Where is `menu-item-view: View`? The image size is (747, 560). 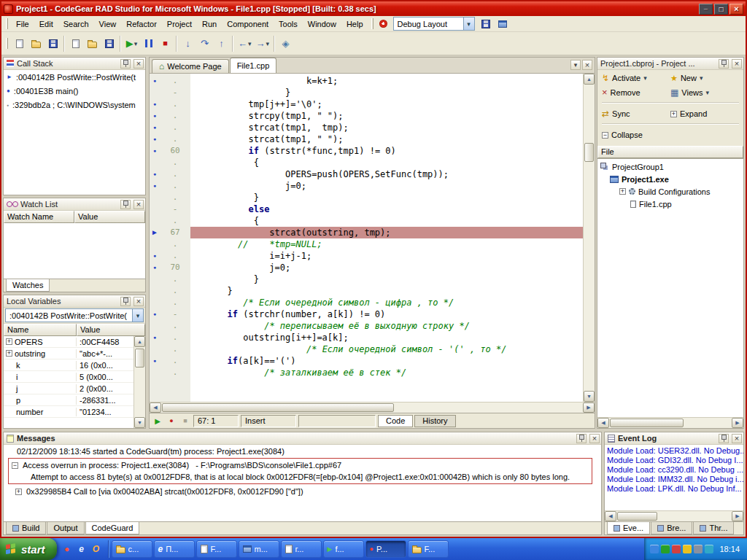 menu-item-view: View is located at coordinates (108, 24).